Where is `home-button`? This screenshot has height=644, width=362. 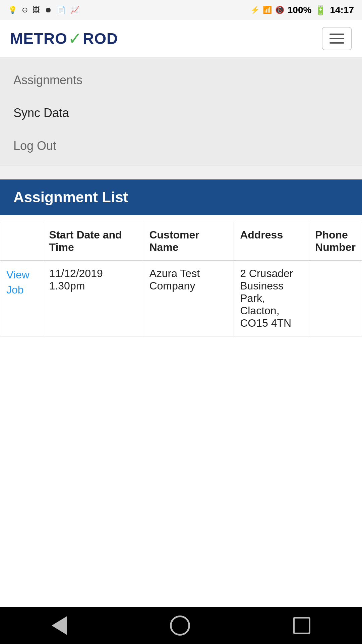
home-button is located at coordinates (180, 626).